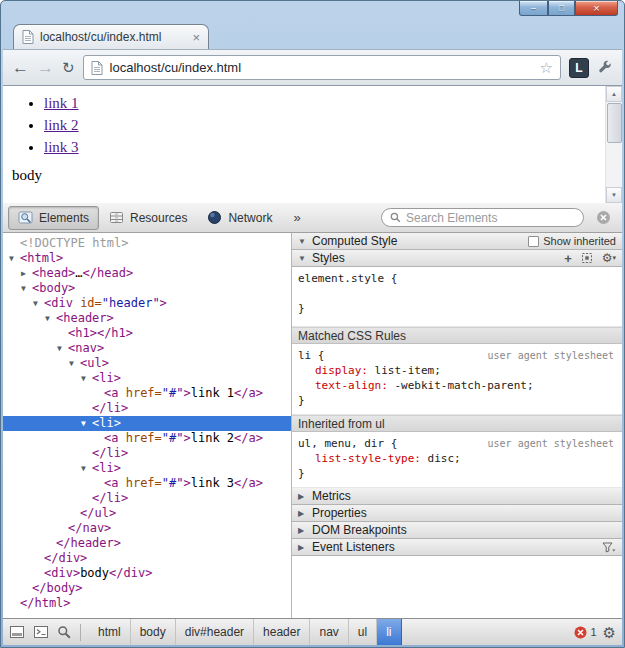 This screenshot has width=625, height=648. Describe the element at coordinates (20, 68) in the screenshot. I see `back-button: ←` at that location.